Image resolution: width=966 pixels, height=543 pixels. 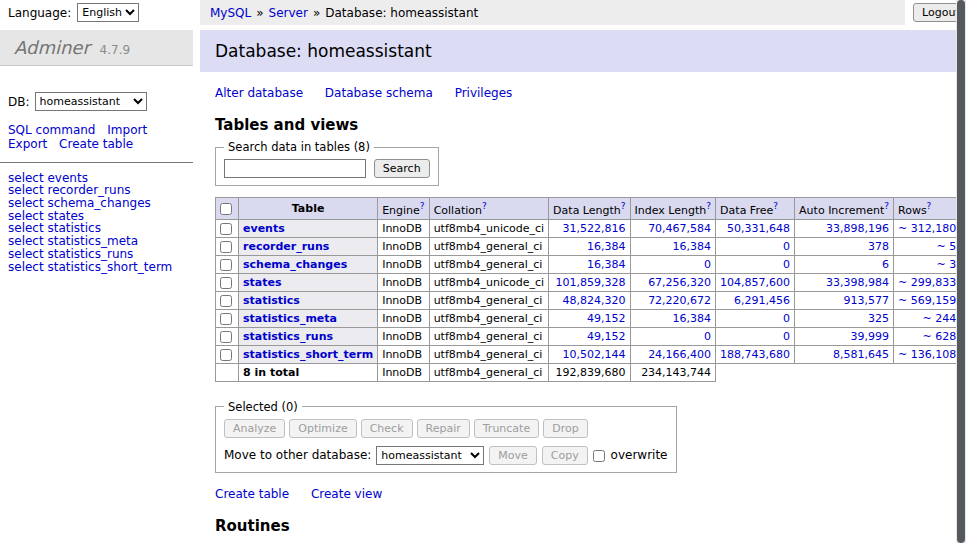 What do you see at coordinates (484, 206) in the screenshot?
I see `help-collation-link: ?` at bounding box center [484, 206].